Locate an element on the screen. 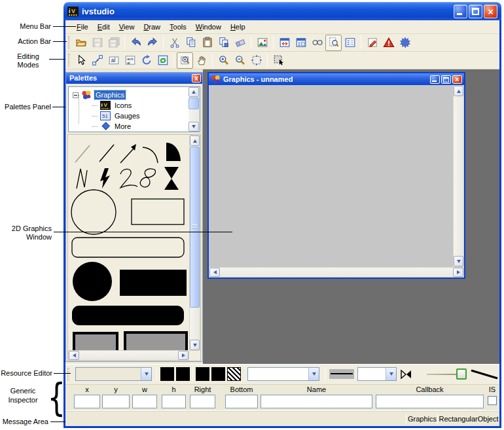 The image size is (504, 430). w-field is located at coordinates (145, 402).